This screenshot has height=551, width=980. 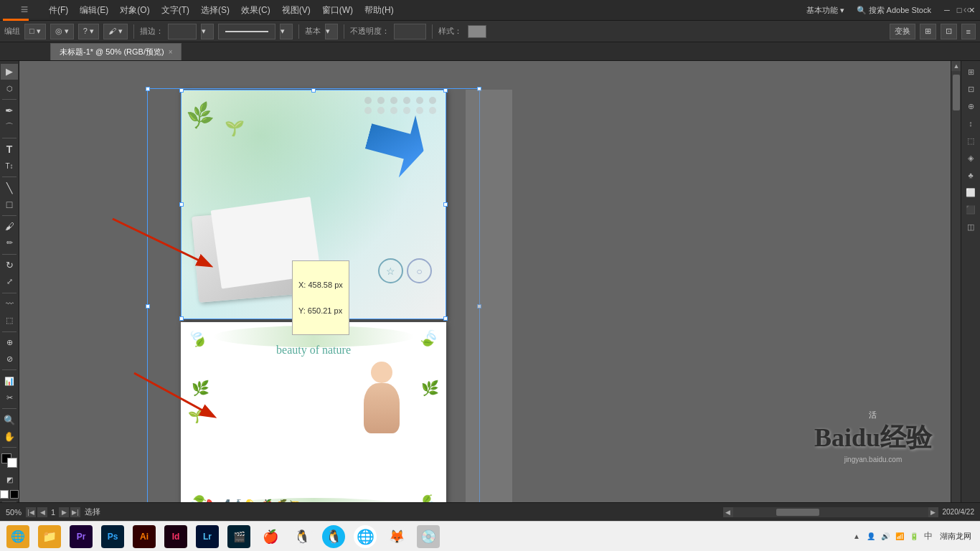 What do you see at coordinates (81, 537) in the screenshot?
I see `taskbar-premiere: Pr` at bounding box center [81, 537].